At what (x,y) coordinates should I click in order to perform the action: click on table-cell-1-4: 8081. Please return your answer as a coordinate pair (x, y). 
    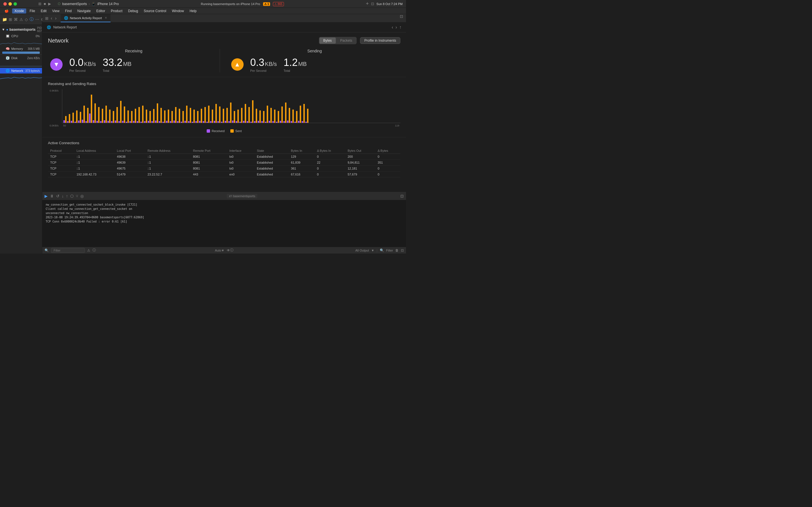
    Looking at the image, I should click on (209, 163).